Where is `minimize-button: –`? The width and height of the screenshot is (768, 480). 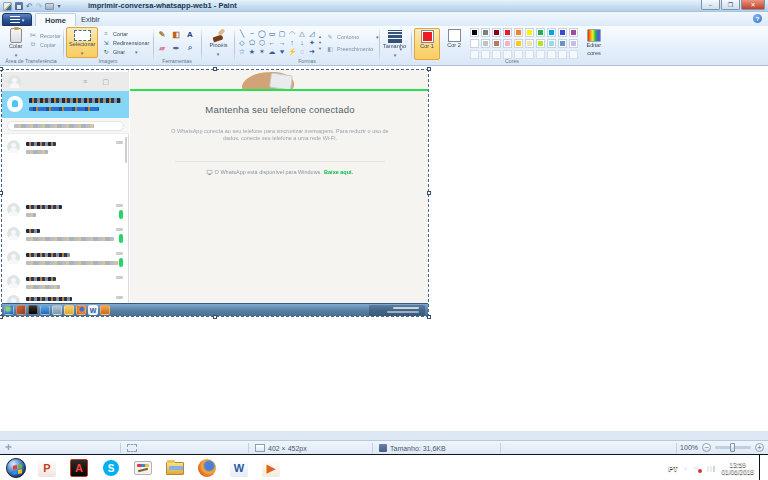 minimize-button: – is located at coordinates (710, 5).